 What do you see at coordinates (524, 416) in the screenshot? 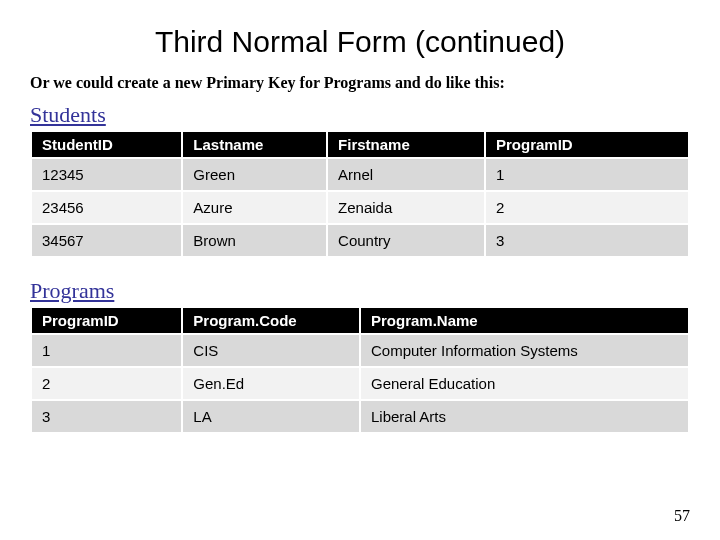
I see `cell: Liberal Arts` at bounding box center [524, 416].